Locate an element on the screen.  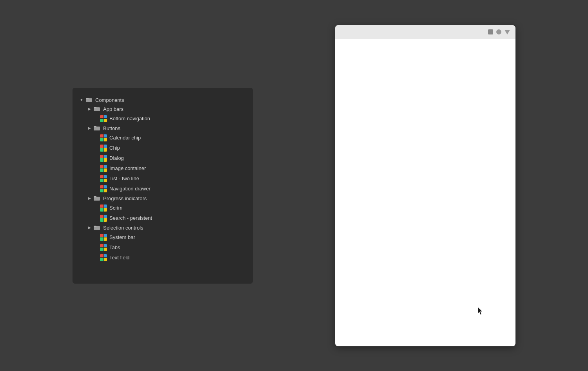
calendar-chip-icon is located at coordinates (103, 138).